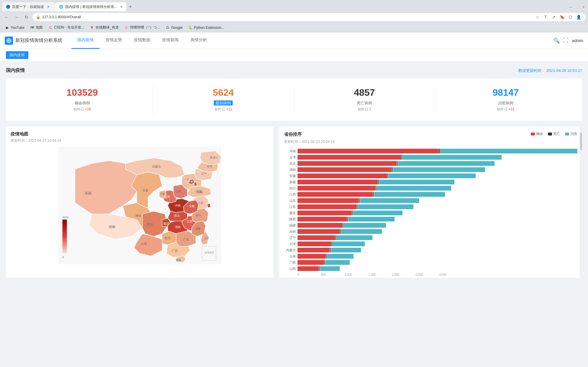  What do you see at coordinates (178, 191) in the screenshot?
I see `svg-text: 山西` at bounding box center [178, 191].